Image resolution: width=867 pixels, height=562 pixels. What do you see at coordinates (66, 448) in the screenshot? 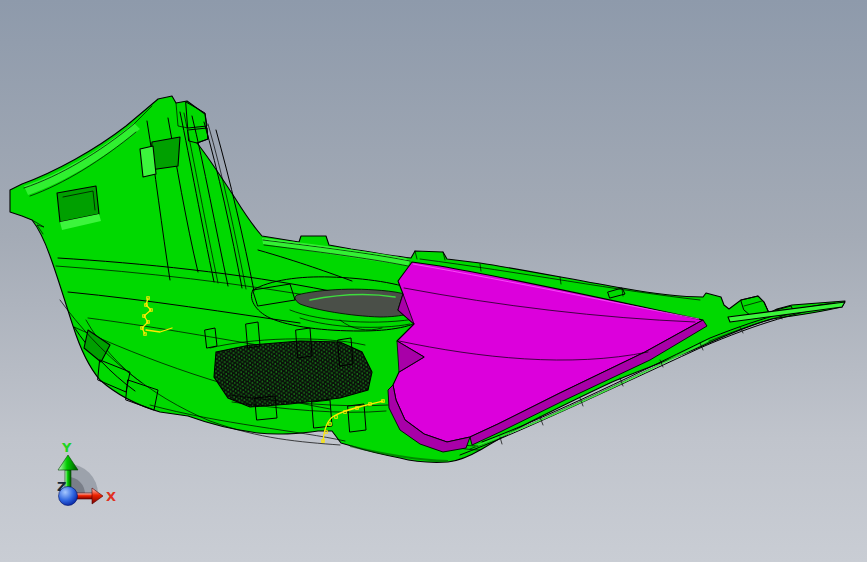
I see `axis-label-y: Y` at bounding box center [66, 448].